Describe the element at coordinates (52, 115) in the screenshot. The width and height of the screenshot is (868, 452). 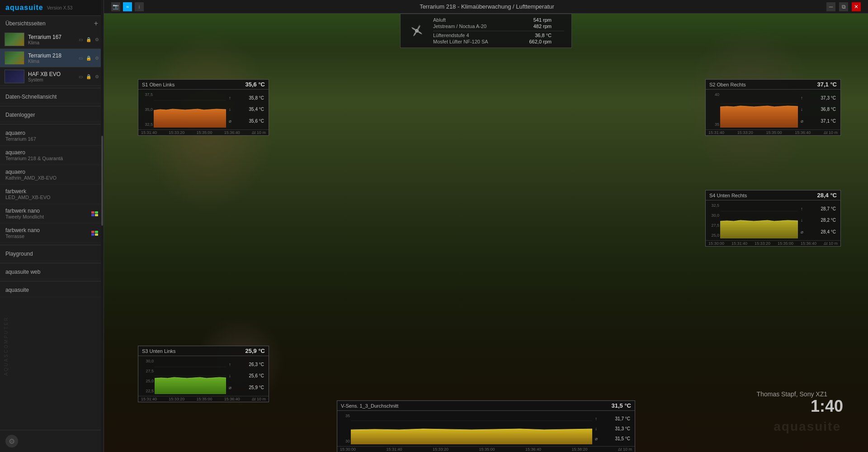
I see `sidebar-link-datenlogger: Datenlogger` at that location.